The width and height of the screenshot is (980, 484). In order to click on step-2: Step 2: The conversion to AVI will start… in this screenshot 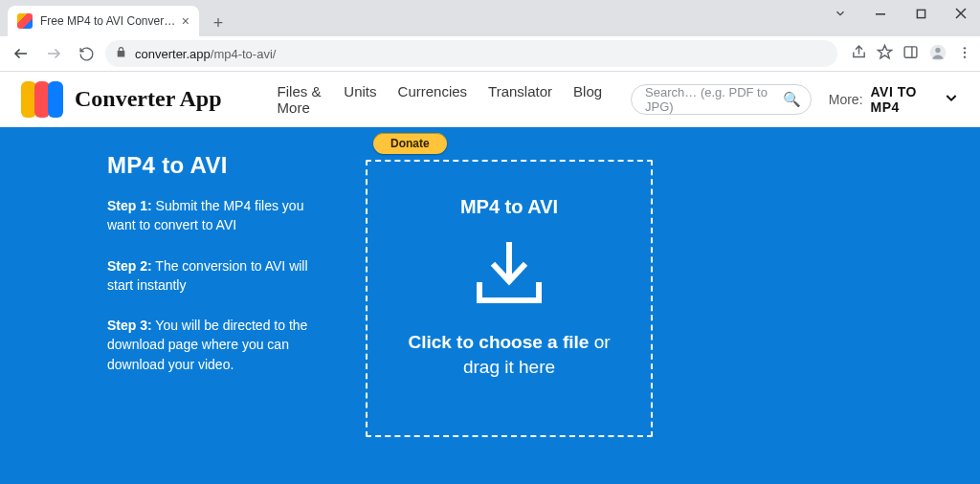, I will do `click(217, 275)`.